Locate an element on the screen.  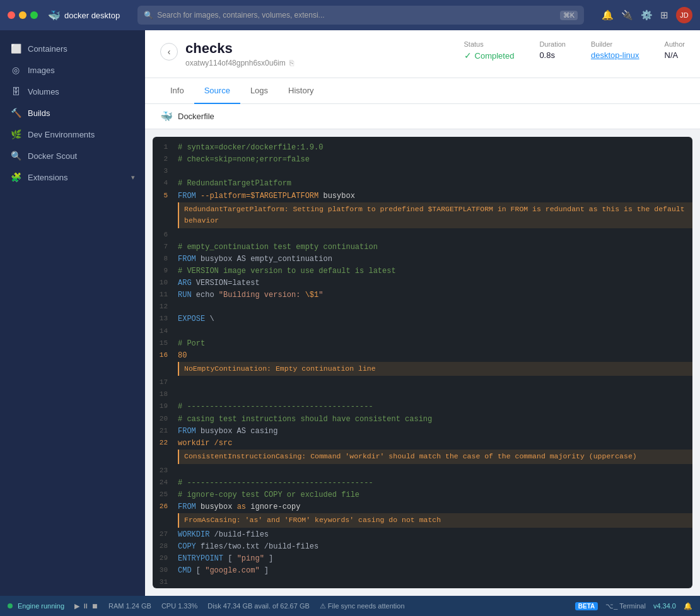
code-line: 27WORKDIR /build-files is located at coordinates (423, 535).